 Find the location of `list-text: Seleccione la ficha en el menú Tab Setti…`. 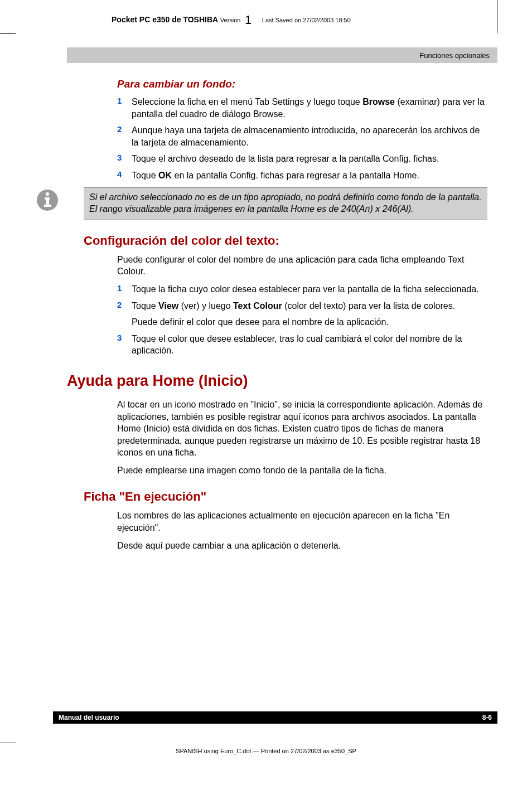

list-text: Seleccione la ficha en el menú Tab Setti… is located at coordinates (309, 108).